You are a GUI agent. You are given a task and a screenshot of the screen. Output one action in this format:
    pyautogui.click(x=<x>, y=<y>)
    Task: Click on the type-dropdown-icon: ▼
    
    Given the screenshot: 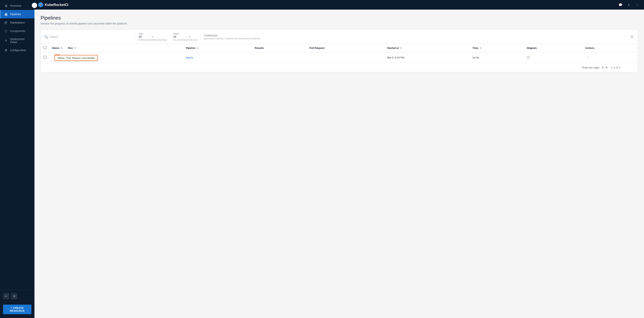 What is the action you would take?
    pyautogui.click(x=152, y=37)
    